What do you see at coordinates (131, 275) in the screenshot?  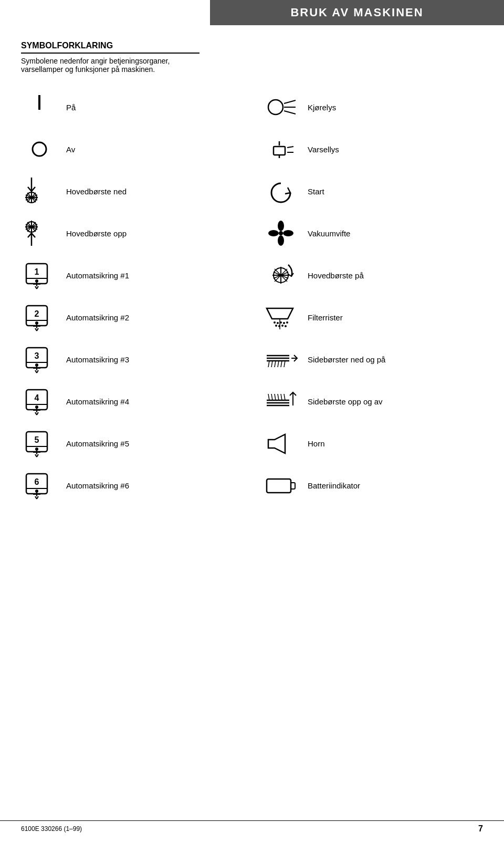 I see `symbol-row-fuse1: 1 Automatsikring #1` at bounding box center [131, 275].